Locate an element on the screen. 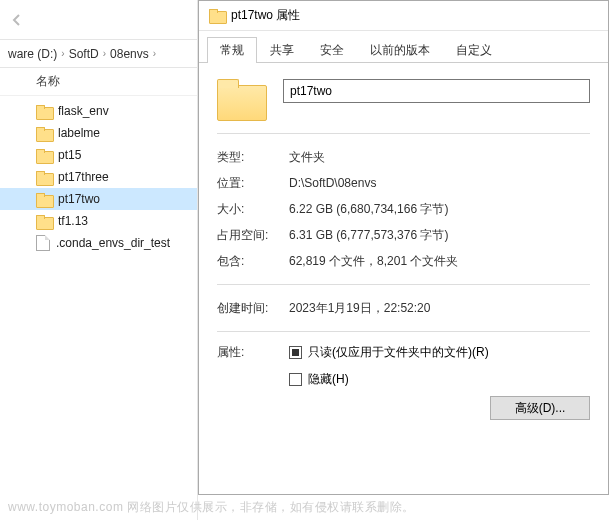 The height and width of the screenshot is (520, 609). file-name: labelme is located at coordinates (79, 133).